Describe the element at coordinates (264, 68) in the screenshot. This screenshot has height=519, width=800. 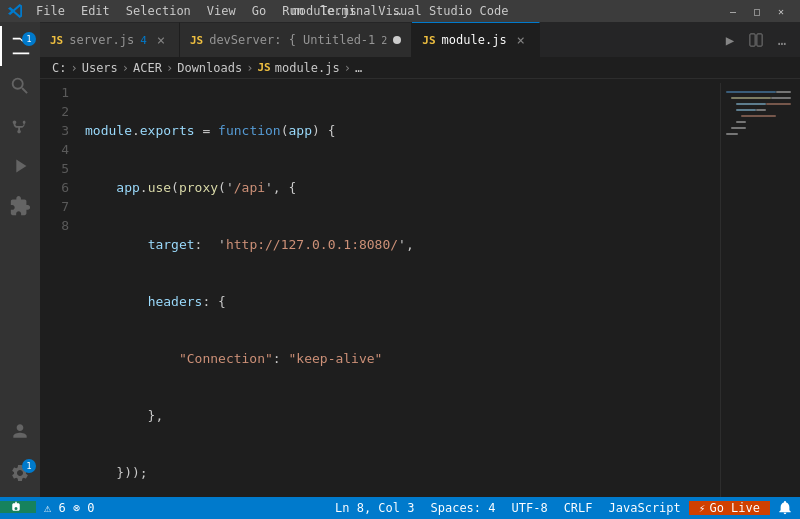
I see `breadcrumb-js-icon: JS` at that location.